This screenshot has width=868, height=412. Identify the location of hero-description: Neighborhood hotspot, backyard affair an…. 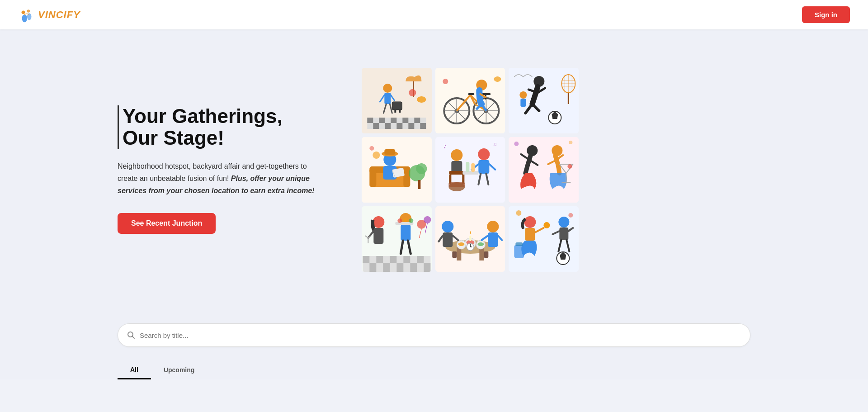
(222, 179).